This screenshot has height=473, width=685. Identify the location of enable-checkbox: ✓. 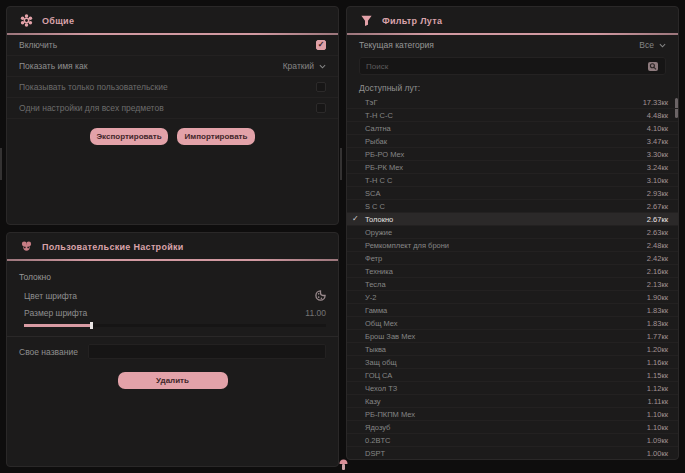
(321, 45).